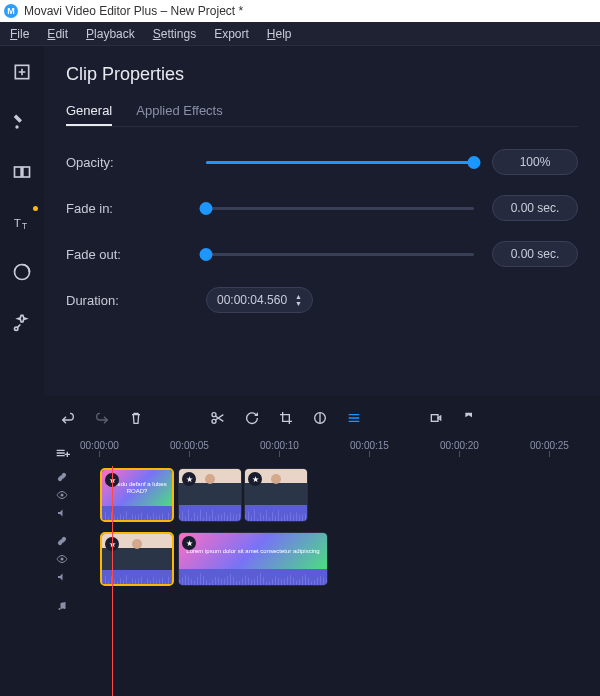 Image resolution: width=600 pixels, height=696 pixels. I want to click on fadeout-slider, so click(340, 254).